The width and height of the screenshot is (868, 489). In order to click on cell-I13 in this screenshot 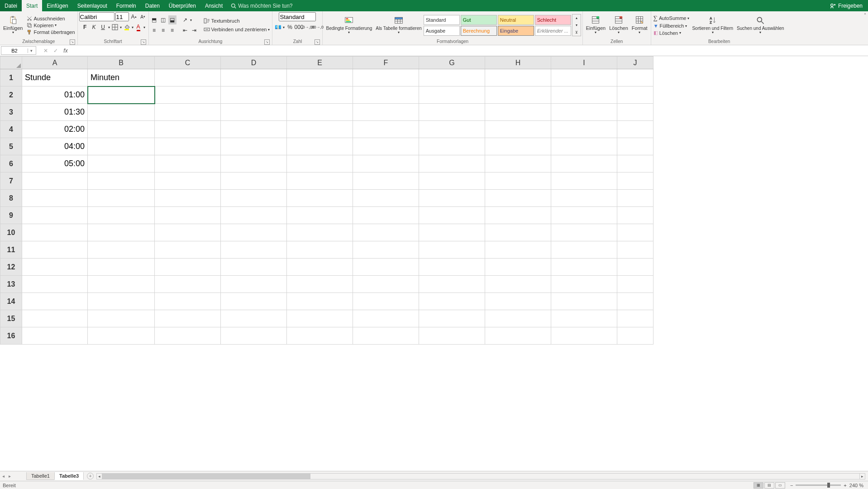, I will do `click(584, 284)`.